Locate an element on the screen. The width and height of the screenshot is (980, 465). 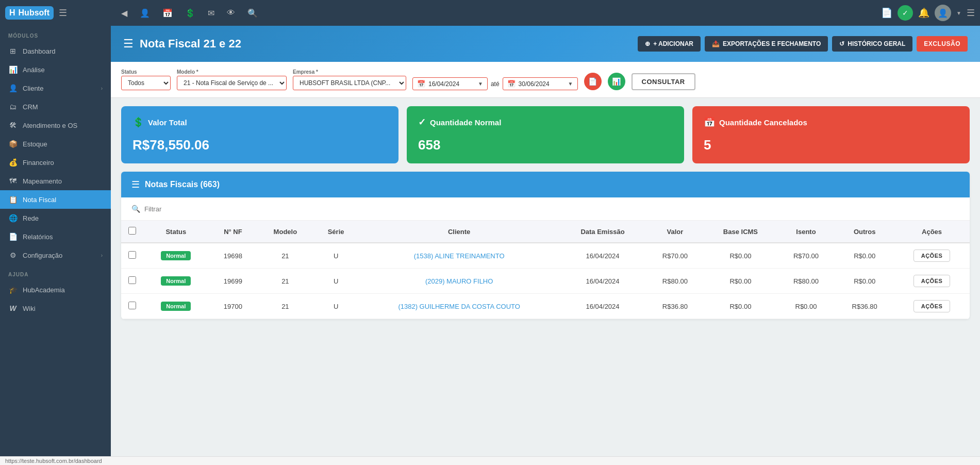
pdf-export-button: 📄 is located at coordinates (593, 81).